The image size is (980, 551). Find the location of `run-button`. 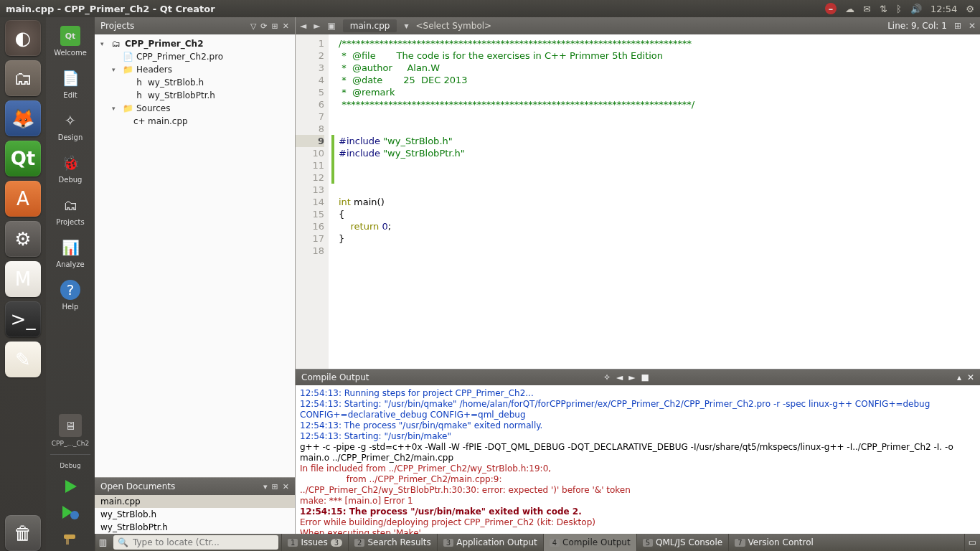

run-button is located at coordinates (70, 486).